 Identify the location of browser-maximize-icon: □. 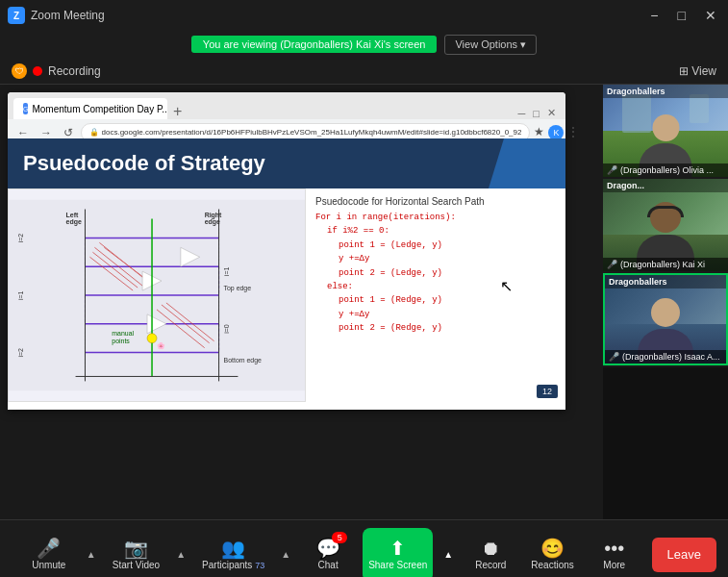
(537, 113).